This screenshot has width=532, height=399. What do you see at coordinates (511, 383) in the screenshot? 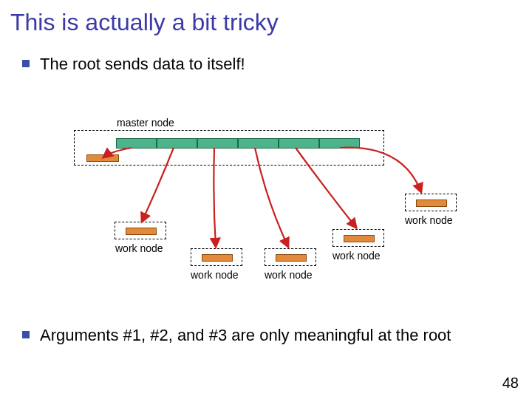
I see `page-number: 48` at bounding box center [511, 383].